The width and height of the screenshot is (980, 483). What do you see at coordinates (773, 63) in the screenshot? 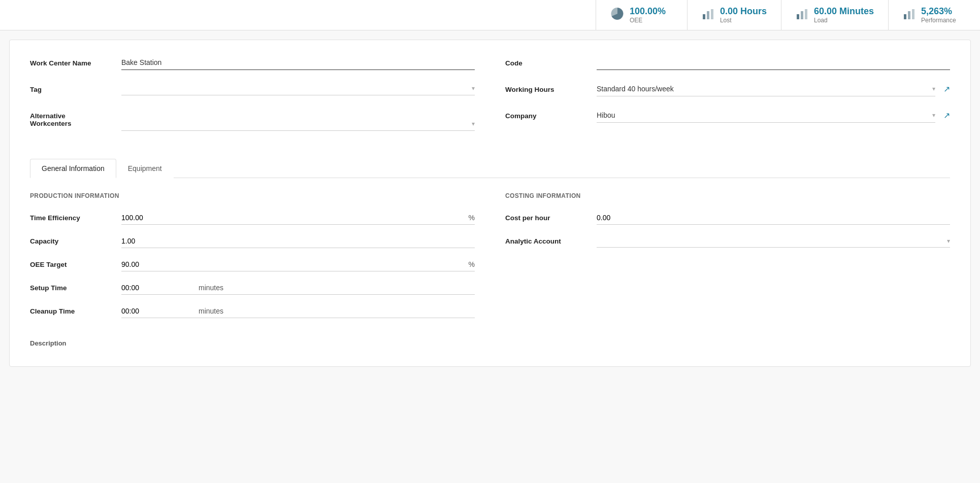
I see `code-input` at bounding box center [773, 63].